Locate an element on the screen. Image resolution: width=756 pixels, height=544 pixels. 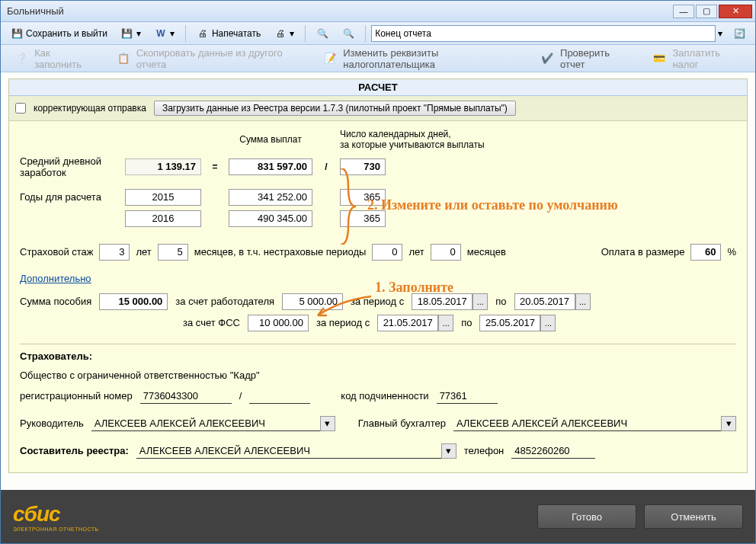
logo-text: сбис is located at coordinates (37, 514).